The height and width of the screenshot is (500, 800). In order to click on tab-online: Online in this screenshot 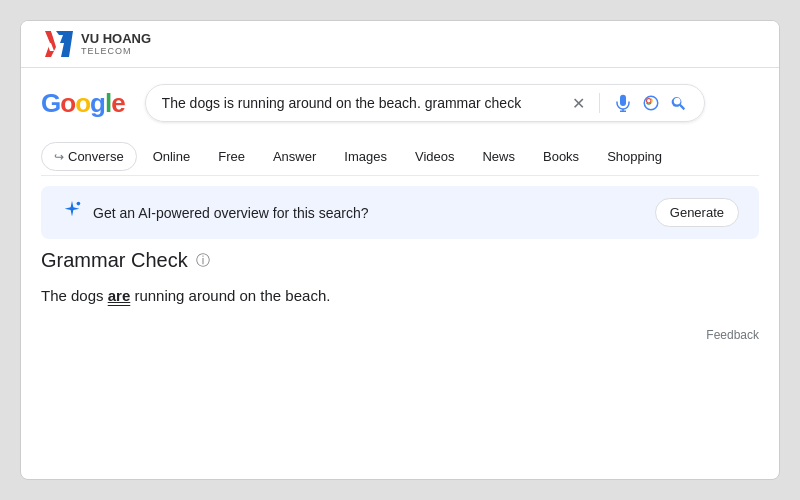, I will do `click(172, 156)`.